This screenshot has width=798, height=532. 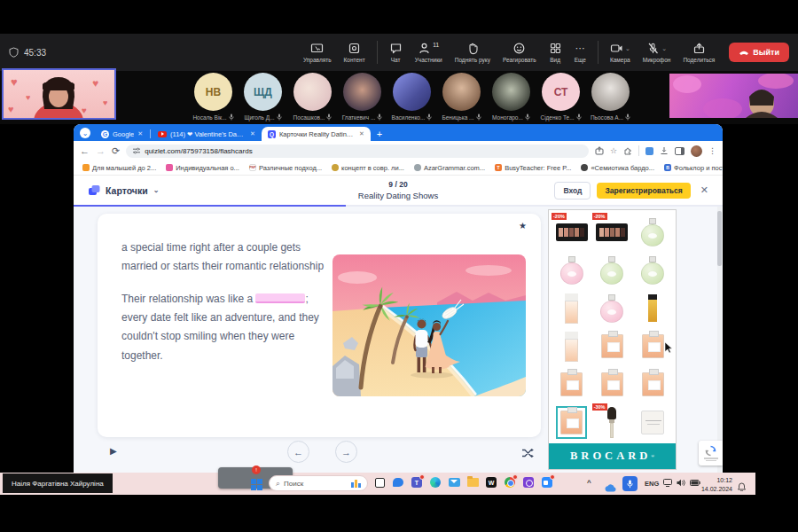 What do you see at coordinates (653, 309) in the screenshot?
I see `ad-product-perfume-amber-spray` at bounding box center [653, 309].